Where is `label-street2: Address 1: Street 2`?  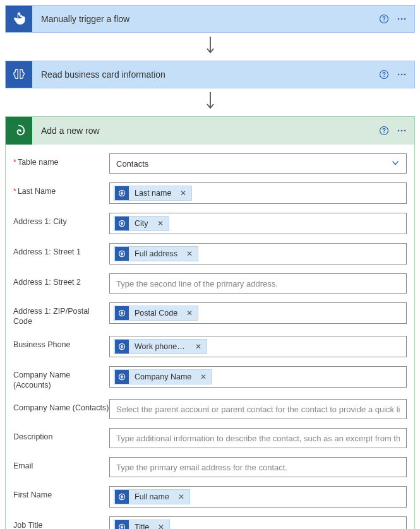 label-street2: Address 1: Street 2 is located at coordinates (61, 280).